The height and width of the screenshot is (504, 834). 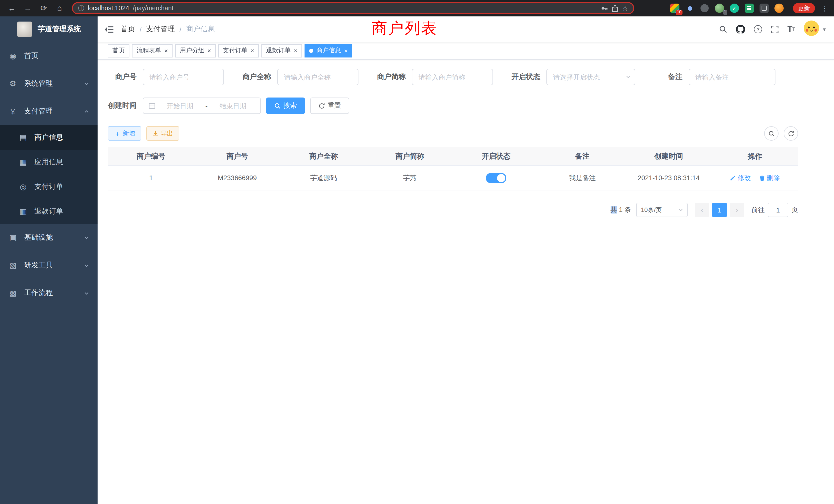 I want to click on sidebar-item-pay-order: ◎ 支付订单, so click(x=49, y=187).